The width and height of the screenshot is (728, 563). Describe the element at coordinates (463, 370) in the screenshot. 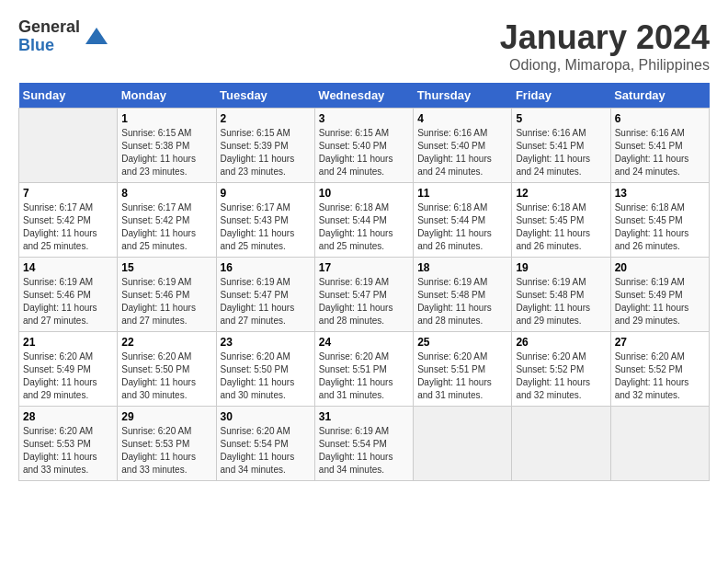

I see `calendar-cell: 25Sunrise: 6:20 AMSunset: 5:51 PMDayligh…` at that location.